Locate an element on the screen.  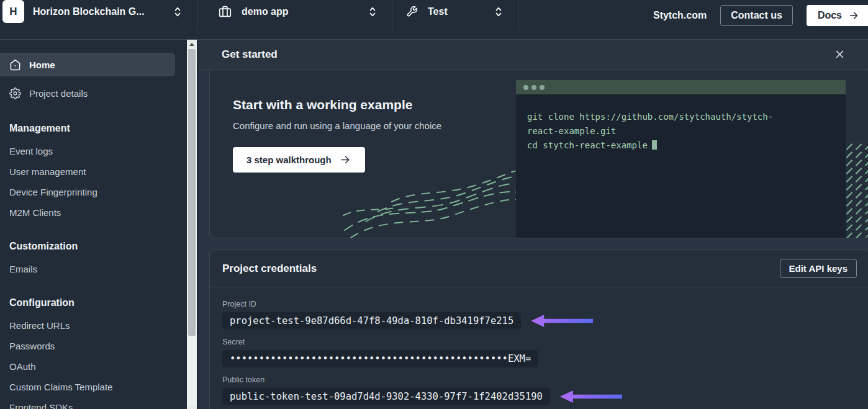
walkthrough-button: 3 step walkthrough is located at coordinates (299, 160).